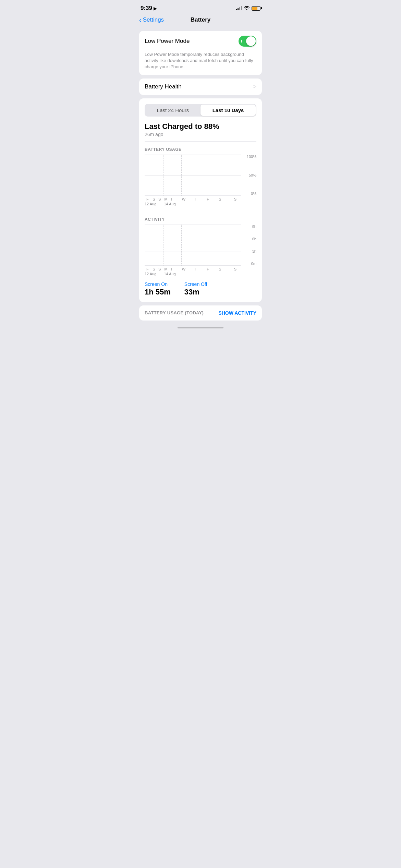 The height and width of the screenshot is (868, 401). Describe the element at coordinates (255, 87) in the screenshot. I see `chevron-right-icon: >` at that location.